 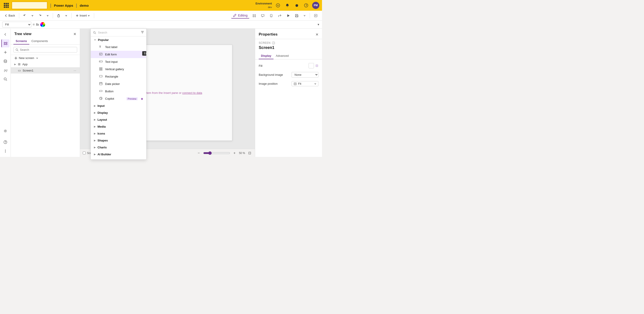 I want to click on tree-items: ▶ ⊞ App ▶ ▭ Screen1 ···, so click(x=45, y=109).